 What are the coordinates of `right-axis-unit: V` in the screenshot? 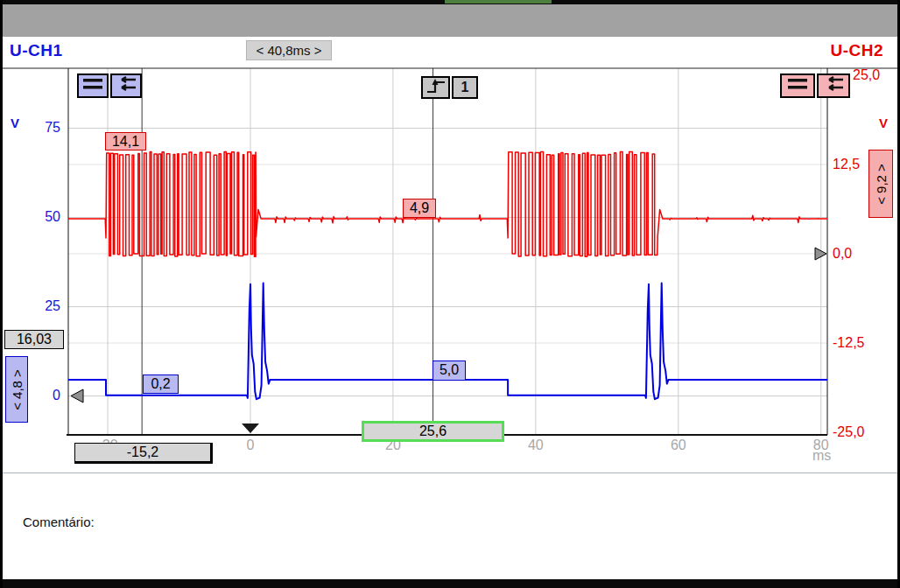 It's located at (883, 122).